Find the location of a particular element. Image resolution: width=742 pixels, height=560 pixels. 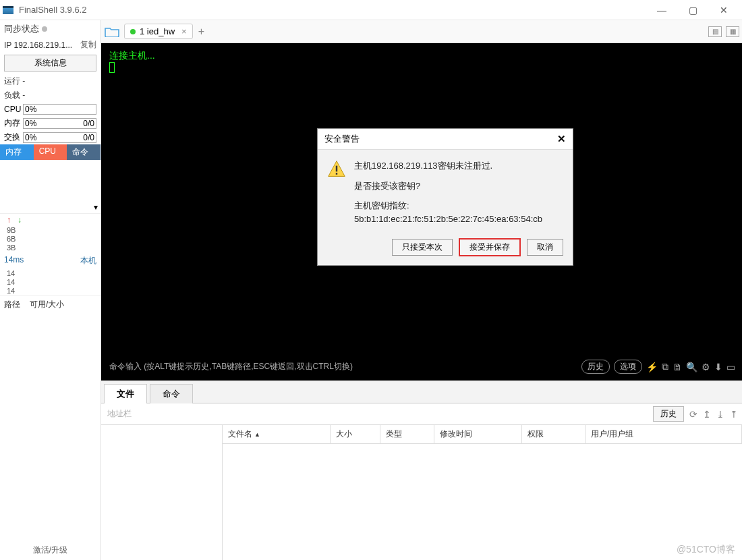

sync-label: 同步状态 is located at coordinates (22, 29).